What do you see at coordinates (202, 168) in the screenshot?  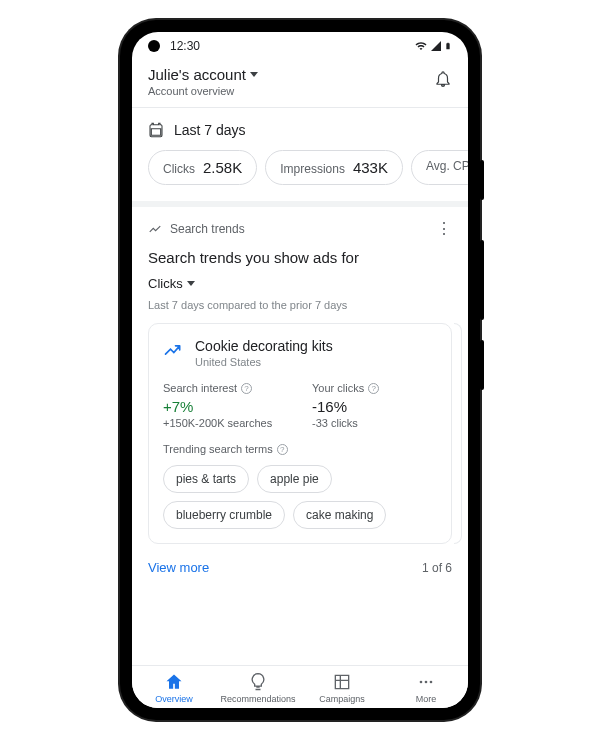 I see `stat-pill-clicks: Clicks 2.58K` at bounding box center [202, 168].